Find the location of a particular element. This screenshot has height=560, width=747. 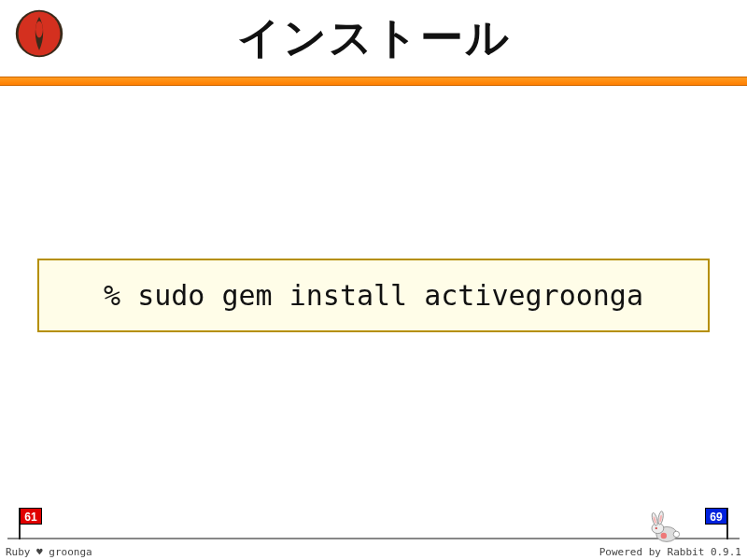

rabbit-icon is located at coordinates (663, 525).